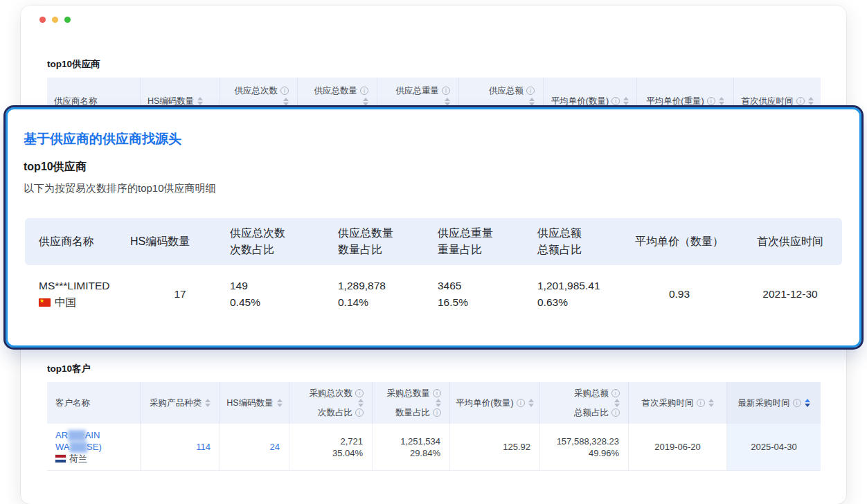  Describe the element at coordinates (120, 188) in the screenshot. I see `modal-description: 以下为按贸易次数排序的top10供应商明细` at that location.